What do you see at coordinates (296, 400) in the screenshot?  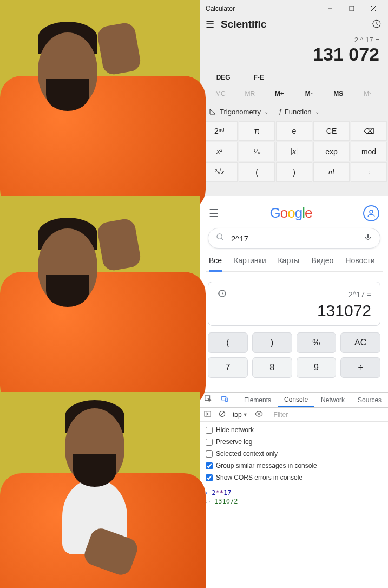 I see `tab-console: Console` at bounding box center [296, 400].